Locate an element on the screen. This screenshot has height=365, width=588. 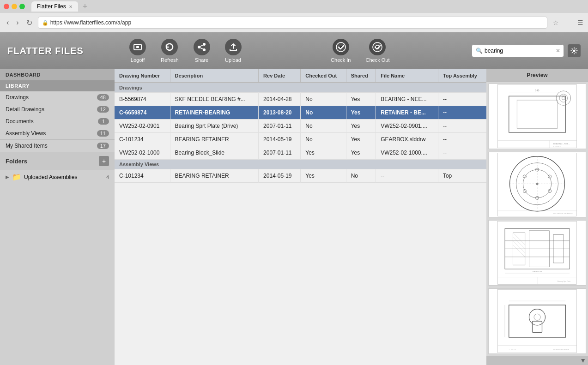
cell-drawing-number: C-101234 is located at coordinates (142, 176).